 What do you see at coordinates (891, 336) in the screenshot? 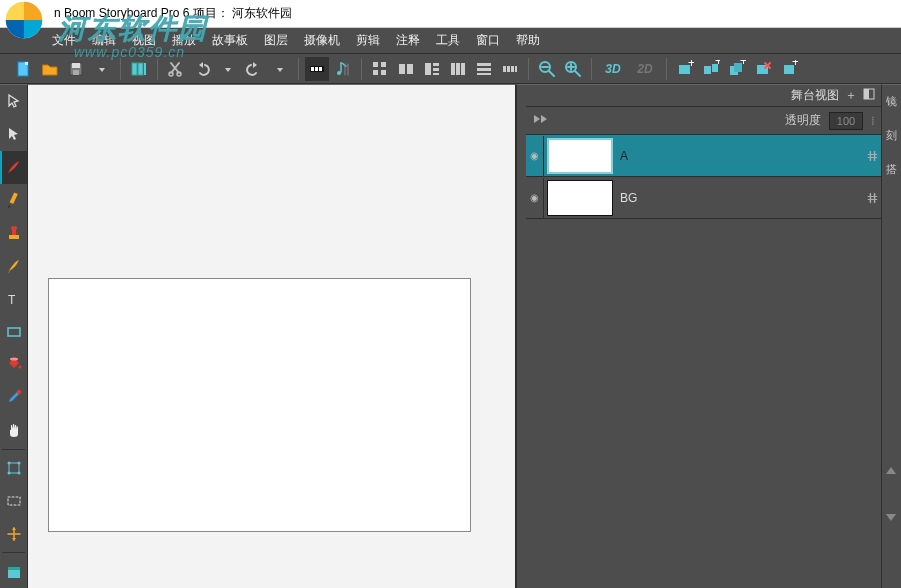
I see `collapsed-panel: 镜 刻 搭` at bounding box center [891, 336].